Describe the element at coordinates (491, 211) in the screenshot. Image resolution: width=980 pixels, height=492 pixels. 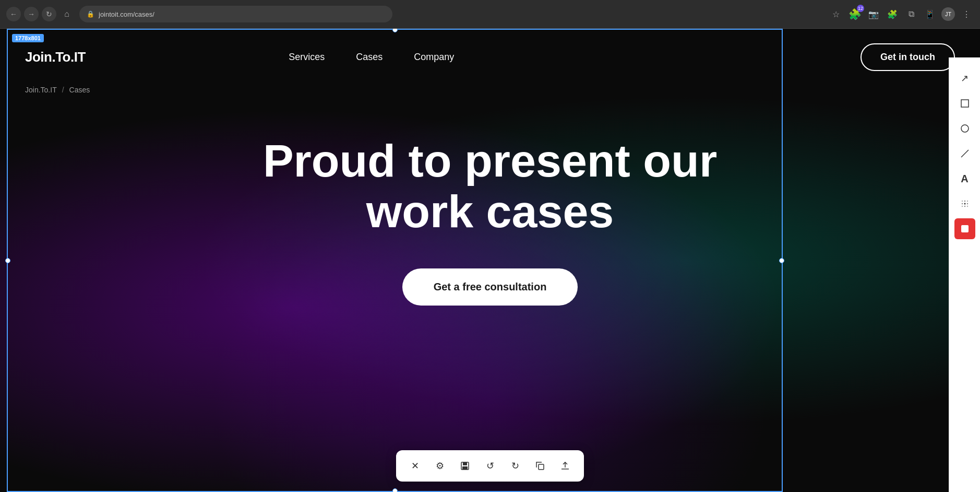
I see `hero-title-line2: work cases` at that location.